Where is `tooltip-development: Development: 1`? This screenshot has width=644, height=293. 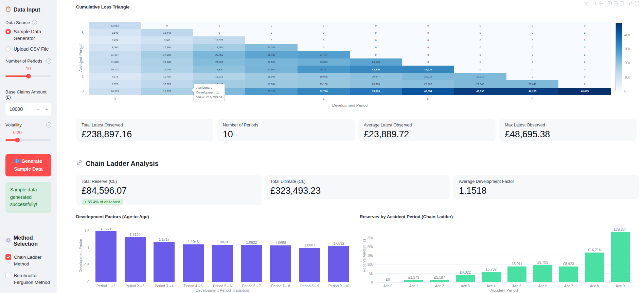
tooltip-development: Development: 1 is located at coordinates (209, 92).